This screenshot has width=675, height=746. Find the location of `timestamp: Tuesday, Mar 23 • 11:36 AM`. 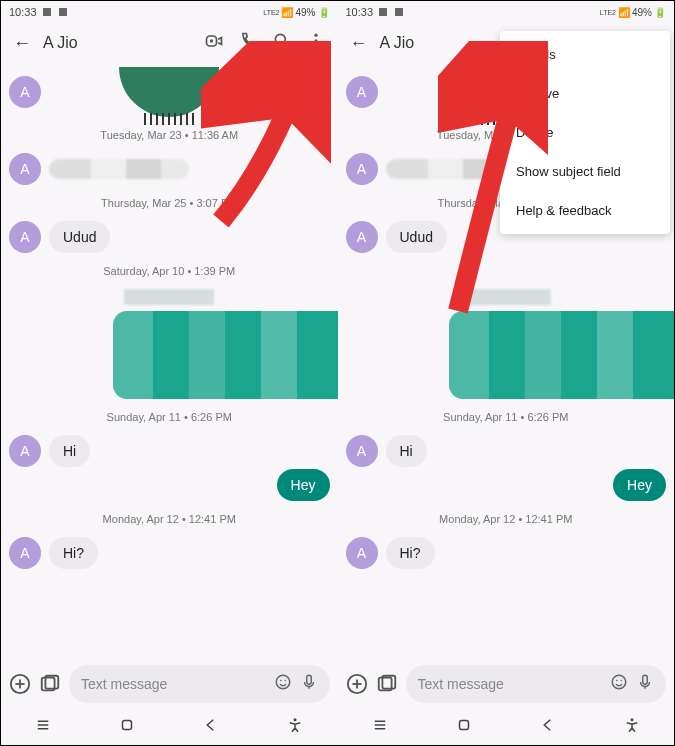

timestamp: Tuesday, Mar 23 • 11:36 AM is located at coordinates (170, 135).